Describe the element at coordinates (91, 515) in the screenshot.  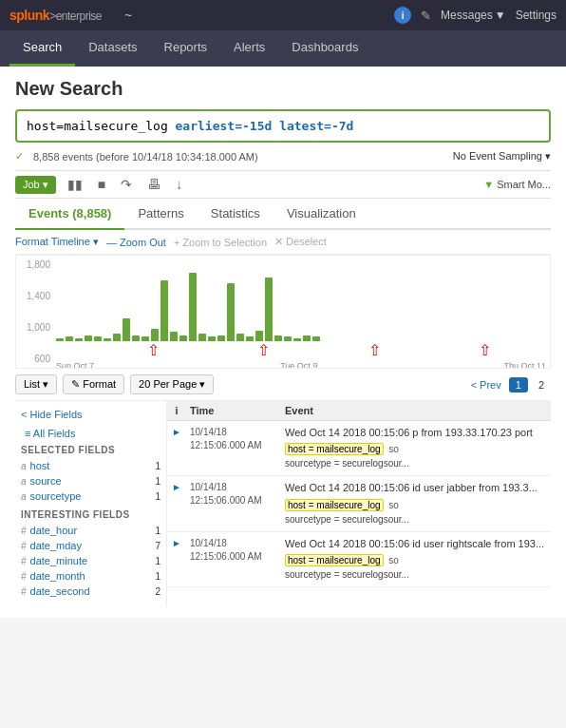
I see `interesting-fields-section: INTERESTING FIELDS` at that location.